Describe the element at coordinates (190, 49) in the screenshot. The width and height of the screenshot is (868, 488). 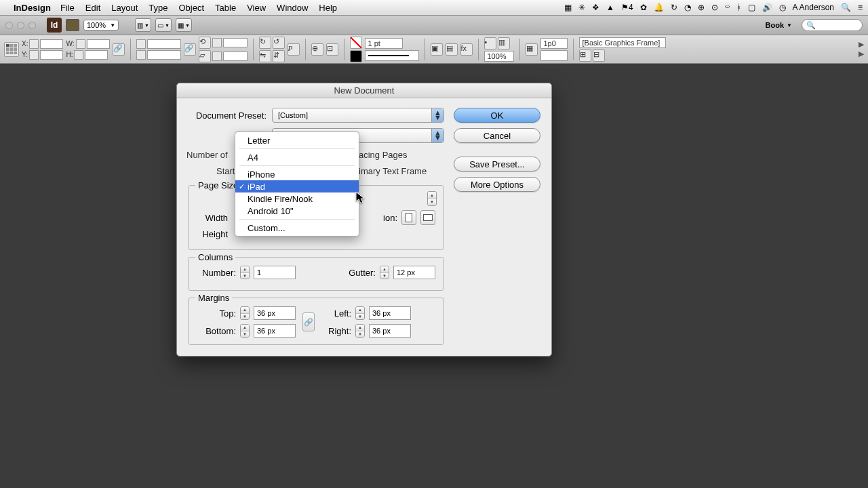
I see `constrain-scale-icon: 🔗` at that location.